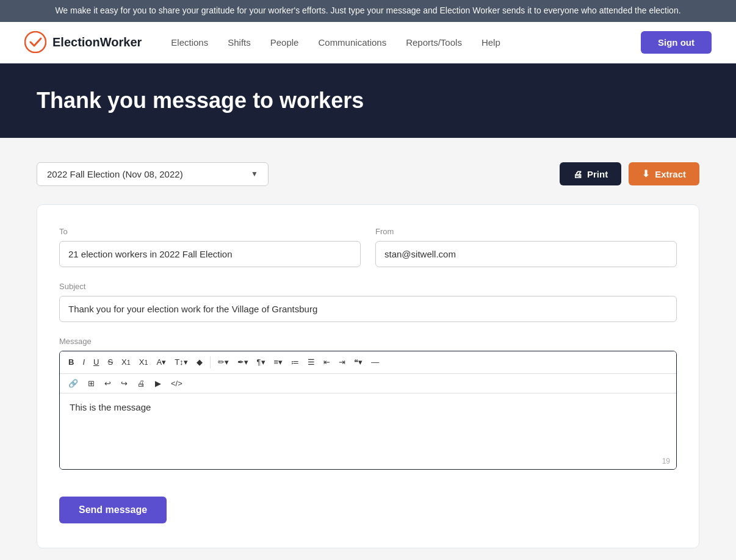 The width and height of the screenshot is (736, 560). I want to click on highlight-button: ◆, so click(200, 362).